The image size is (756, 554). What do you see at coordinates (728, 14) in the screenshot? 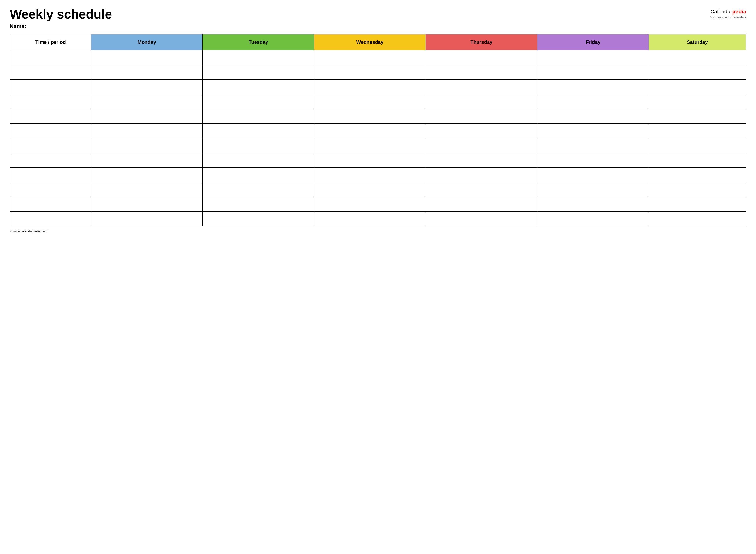
I see `logo-section: Calendarpedia Your source for calendars` at bounding box center [728, 14].